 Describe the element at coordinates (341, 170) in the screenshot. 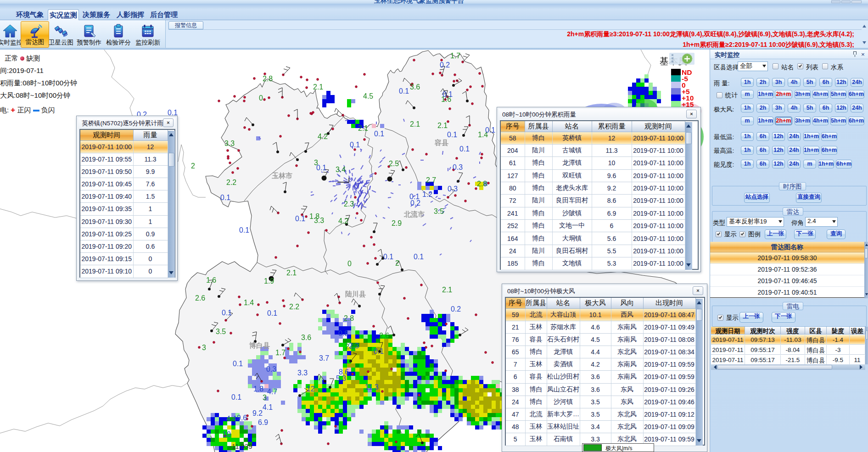

I see `svg-text: 3.4` at that location.